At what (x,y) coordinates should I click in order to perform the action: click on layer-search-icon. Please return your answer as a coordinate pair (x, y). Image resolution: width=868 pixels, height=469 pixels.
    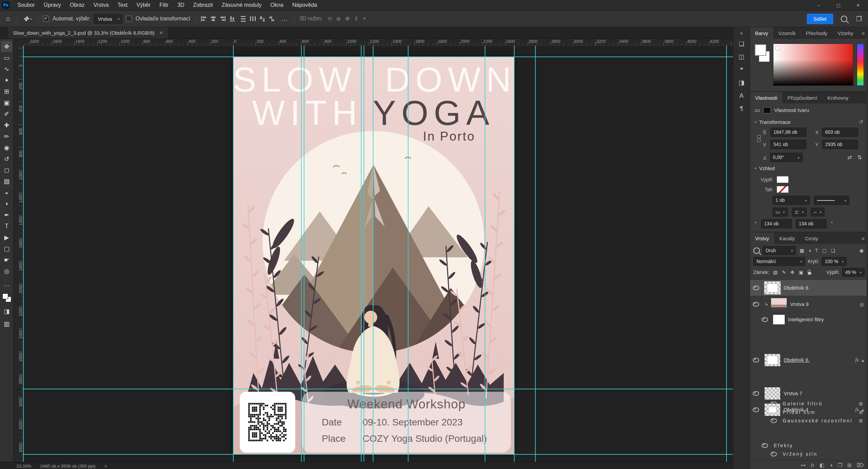
    Looking at the image, I should click on (756, 250).